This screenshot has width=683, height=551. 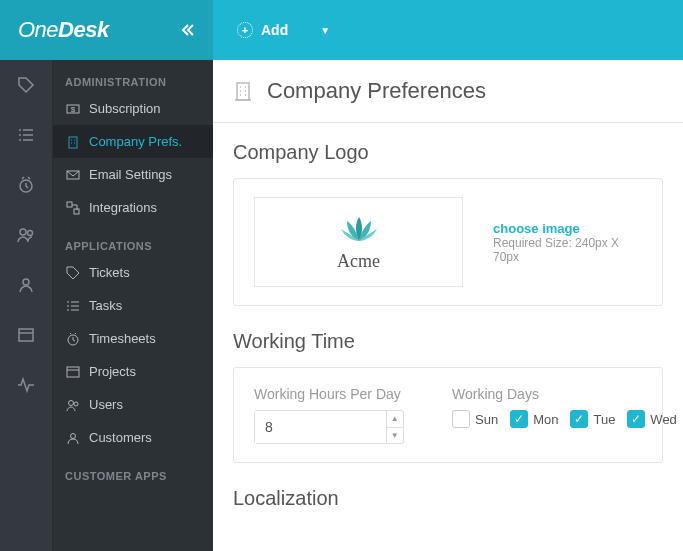 What do you see at coordinates (106, 30) in the screenshot?
I see `logo-area: OneDesk` at bounding box center [106, 30].